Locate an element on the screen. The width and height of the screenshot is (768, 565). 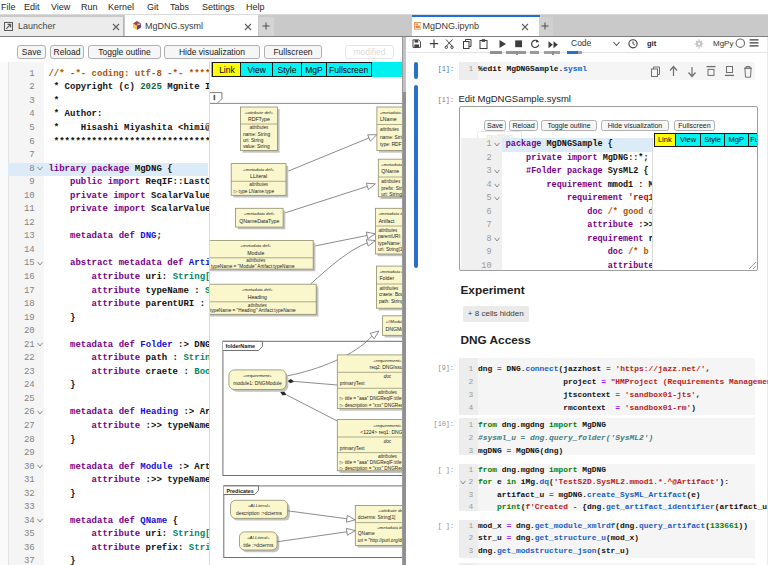
svg-text: Heading is located at coordinates (256, 297).